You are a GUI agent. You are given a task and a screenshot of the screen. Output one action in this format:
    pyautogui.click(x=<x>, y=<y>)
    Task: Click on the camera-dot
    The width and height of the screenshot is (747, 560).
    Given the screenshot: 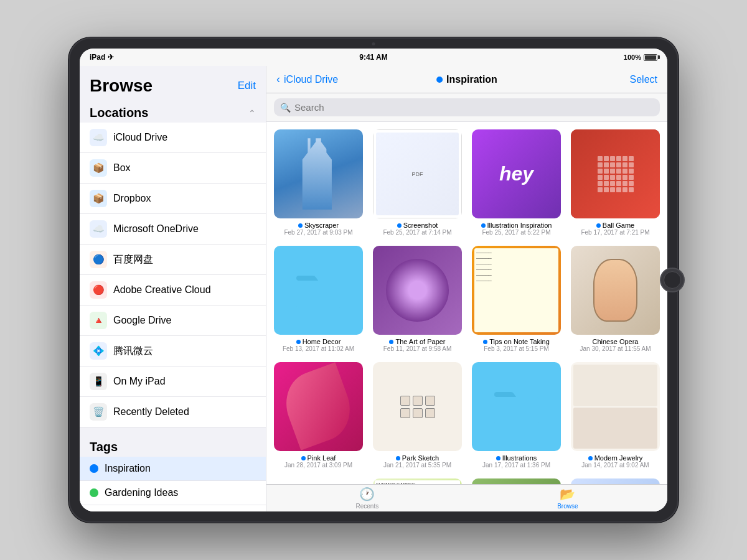 What is the action you would take?
    pyautogui.click(x=374, y=44)
    